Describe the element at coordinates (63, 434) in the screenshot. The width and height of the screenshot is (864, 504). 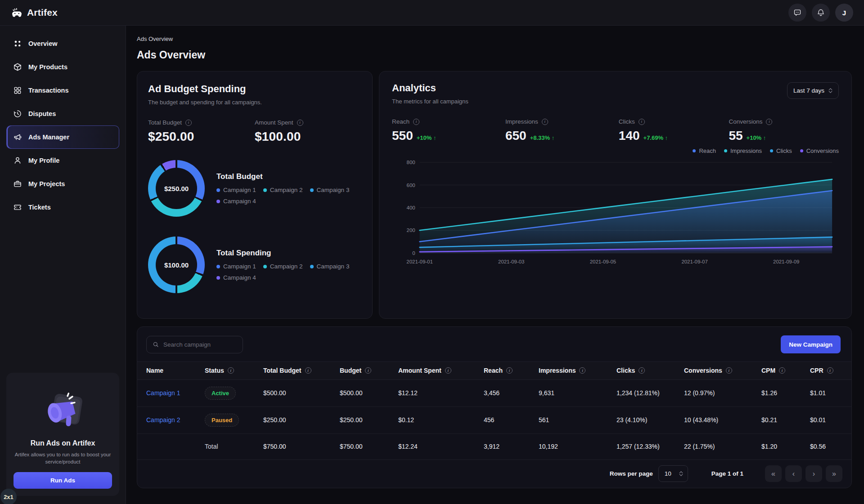
I see `promo-card: Run Ads on Artifex Artifex allows you to…` at that location.